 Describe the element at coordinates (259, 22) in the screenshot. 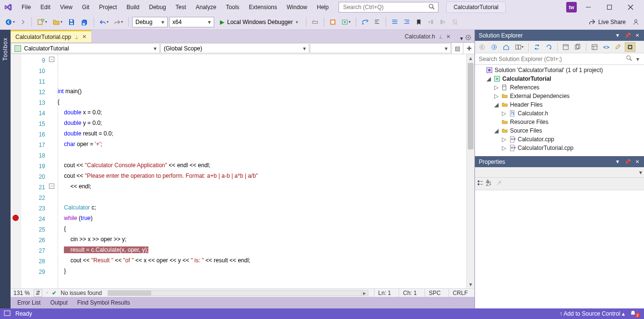

I see `start-debugging-button: ▶ Local Windows Debugger ▾` at that location.